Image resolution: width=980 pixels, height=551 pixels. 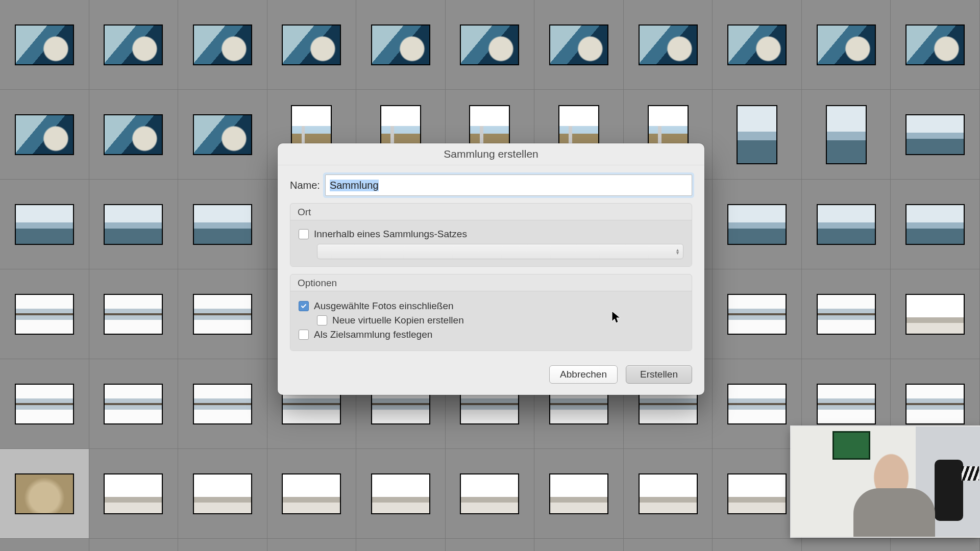 What do you see at coordinates (500, 252) in the screenshot?
I see `collection-set-select: ▴▾` at bounding box center [500, 252].